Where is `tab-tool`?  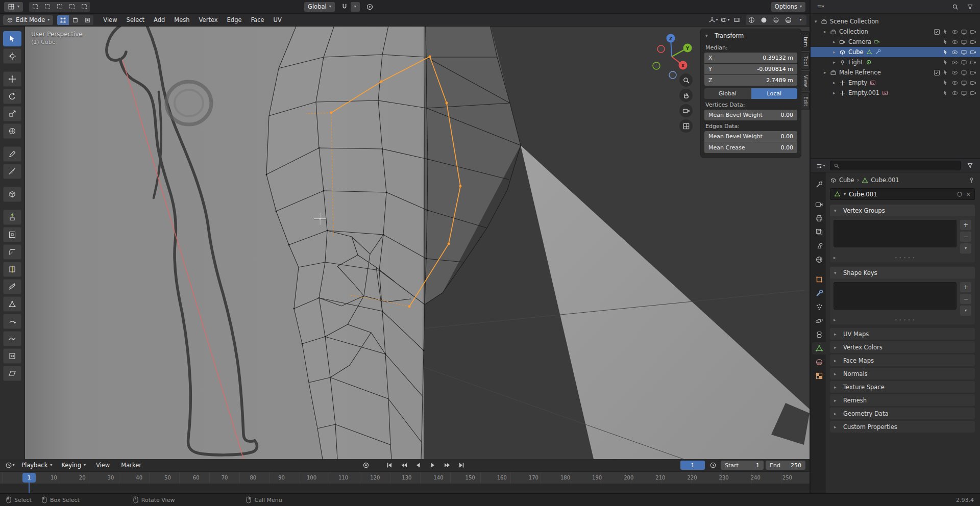 tab-tool is located at coordinates (819, 185).